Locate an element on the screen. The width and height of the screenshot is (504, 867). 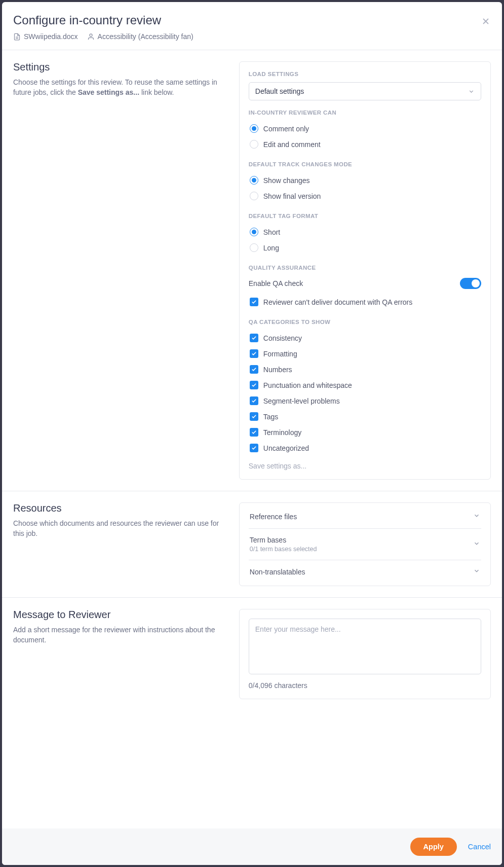
resource-accordion-item: Term bases0/1 term bases selected is located at coordinates (365, 545).